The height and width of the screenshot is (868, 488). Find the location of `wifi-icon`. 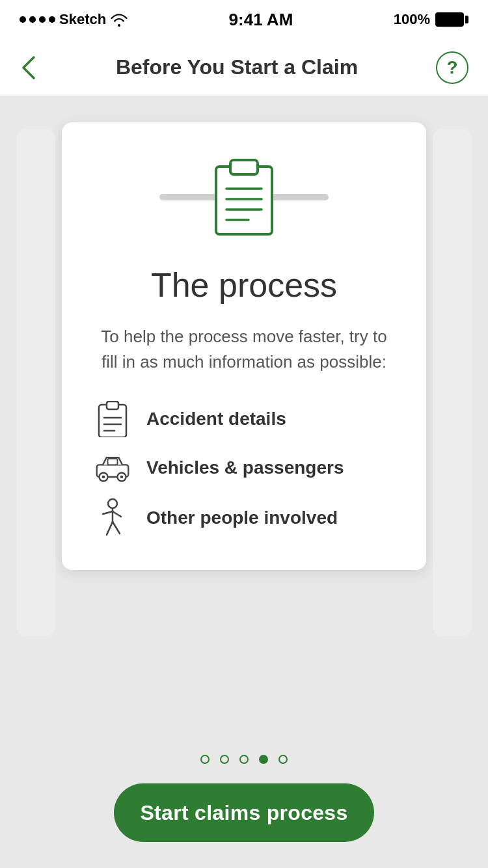

wifi-icon is located at coordinates (119, 20).